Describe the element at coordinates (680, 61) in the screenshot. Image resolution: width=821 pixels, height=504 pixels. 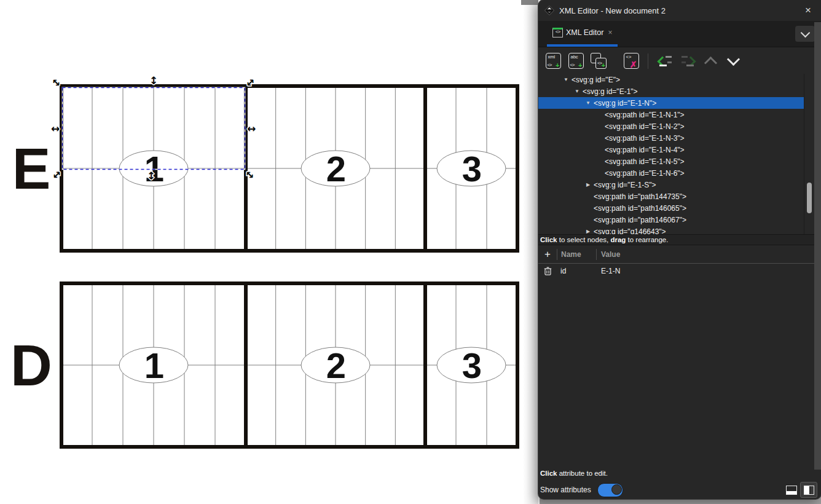
I see `xml-toolbar: xml <> + abc <> + <> + <>` at that location.